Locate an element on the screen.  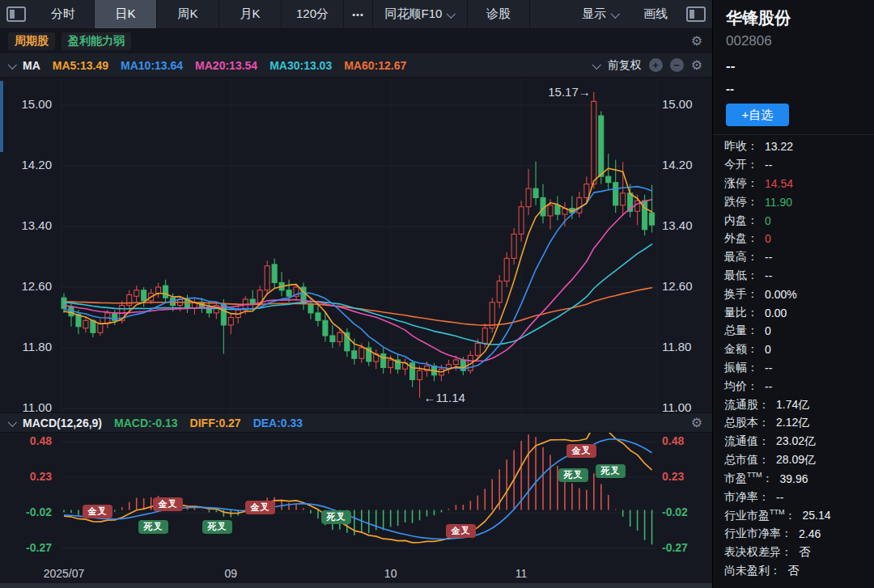
stat-label: 总市值： is located at coordinates (747, 460).